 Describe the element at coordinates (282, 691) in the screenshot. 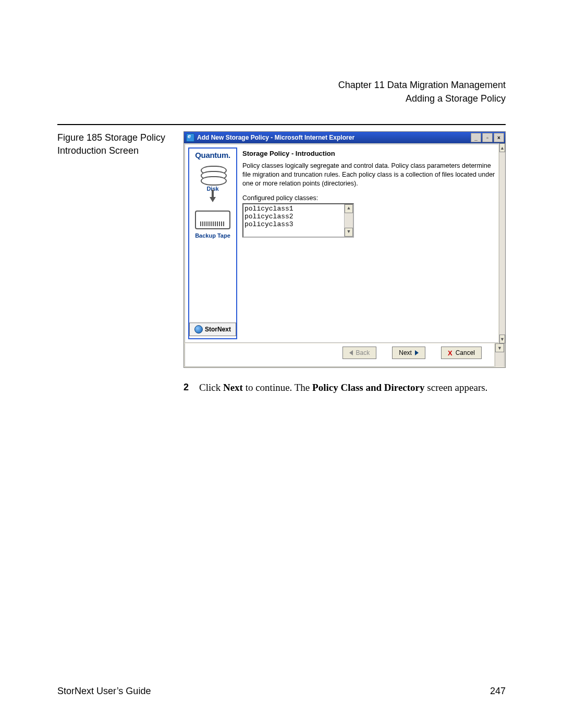

I see `page-footer: StorNext User’s Guide 247` at that location.